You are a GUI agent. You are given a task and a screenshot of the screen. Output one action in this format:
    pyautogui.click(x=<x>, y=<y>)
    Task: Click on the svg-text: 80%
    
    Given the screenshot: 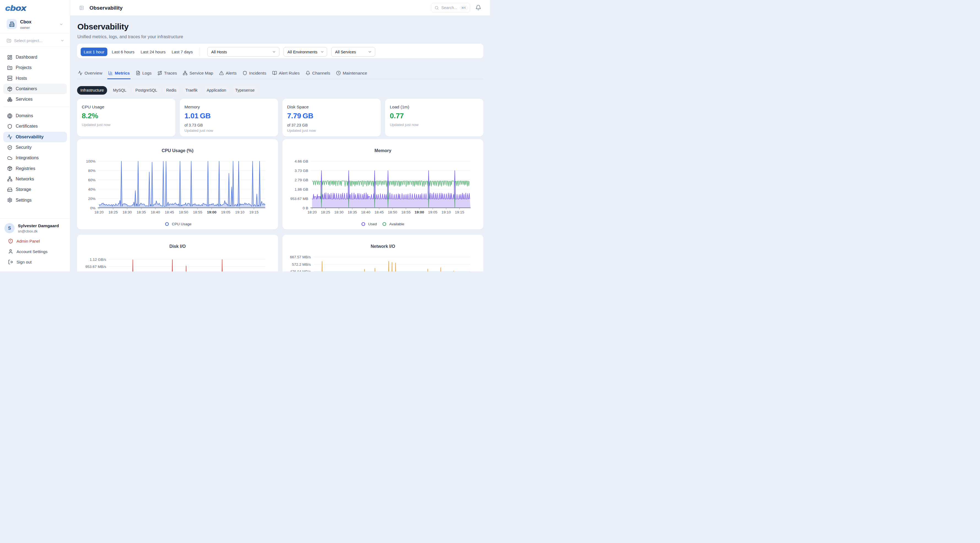 What is the action you would take?
    pyautogui.click(x=92, y=170)
    